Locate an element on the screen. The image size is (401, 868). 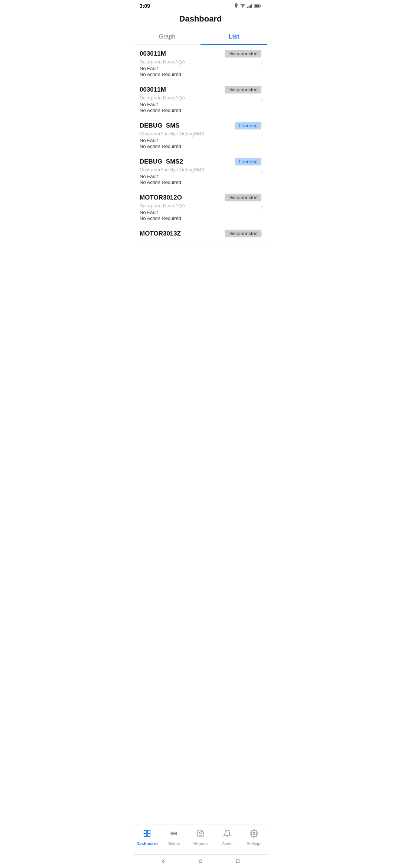
tab-list: List is located at coordinates (234, 37).